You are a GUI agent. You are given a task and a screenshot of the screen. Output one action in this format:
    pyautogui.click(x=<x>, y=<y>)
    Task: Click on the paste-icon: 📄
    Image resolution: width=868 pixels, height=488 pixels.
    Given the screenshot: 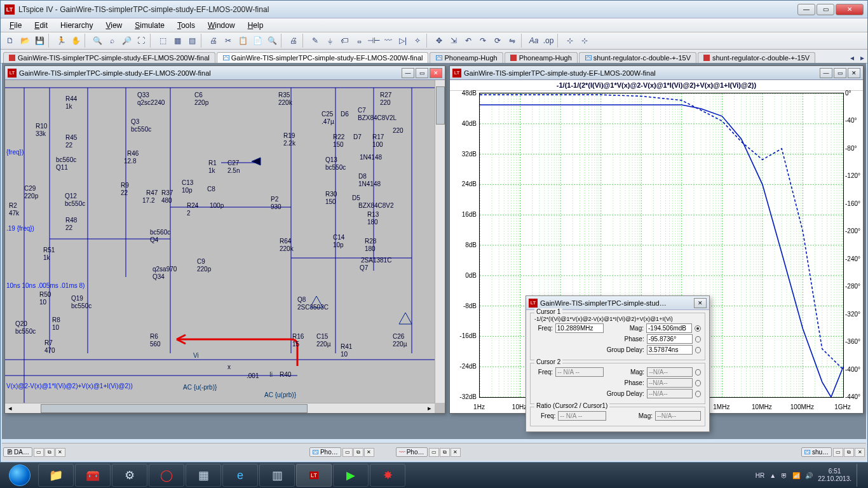 What is the action you would take?
    pyautogui.click(x=257, y=41)
    